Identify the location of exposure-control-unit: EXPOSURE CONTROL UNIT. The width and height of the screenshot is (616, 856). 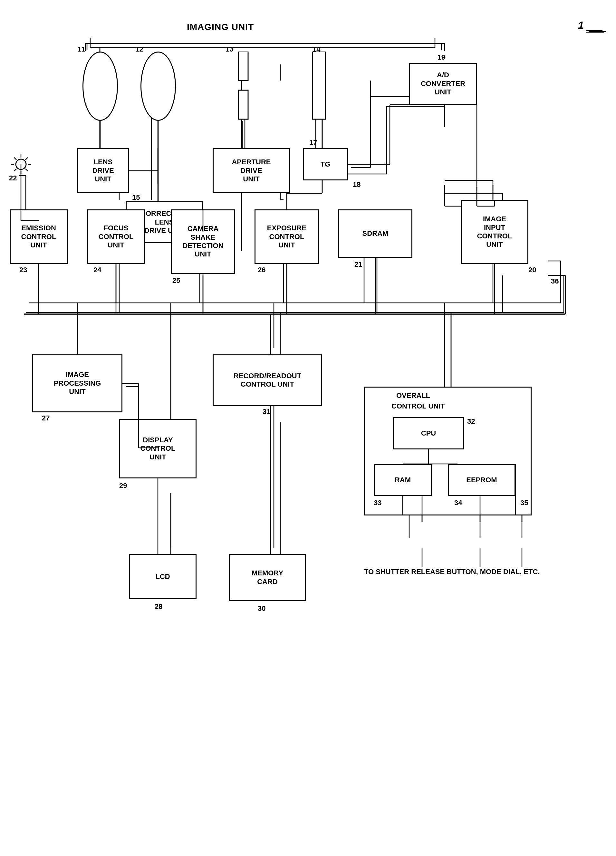
(287, 237).